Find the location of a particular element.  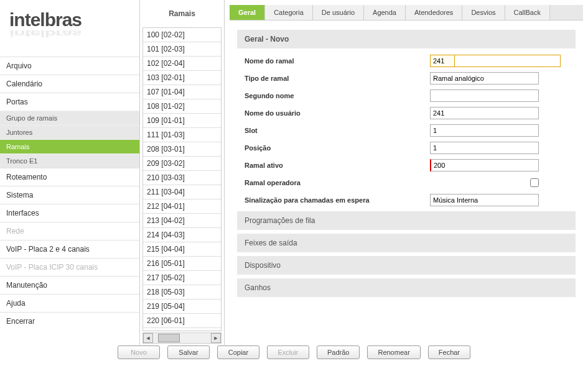

input-nome-ramal-wrap is located at coordinates (484, 61).